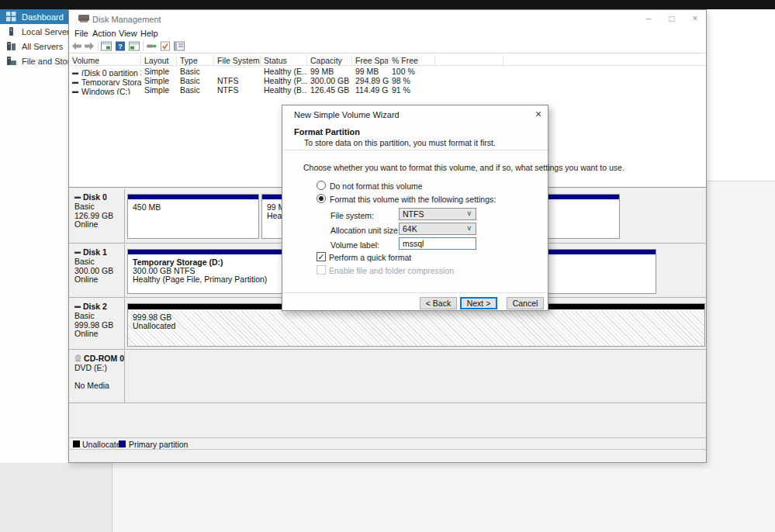 The image size is (775, 532). I want to click on radio-format-volume, so click(321, 199).